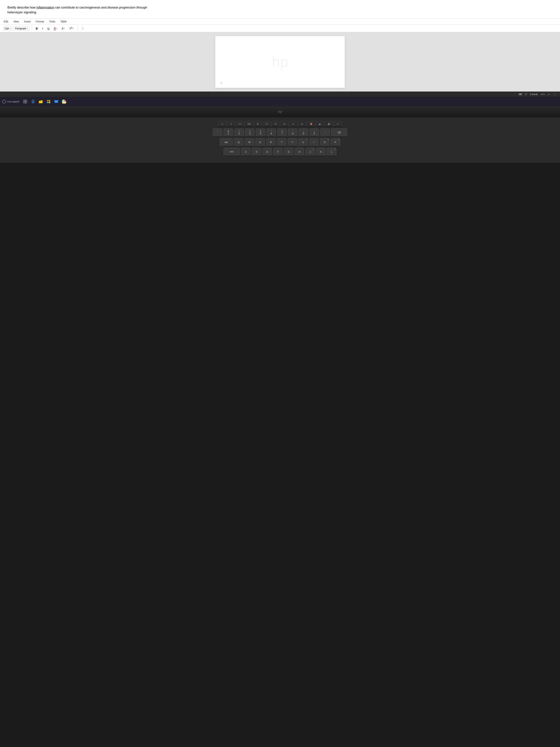 This screenshot has width=560, height=747. What do you see at coordinates (40, 22) in the screenshot?
I see `menu-format: Format` at bounding box center [40, 22].